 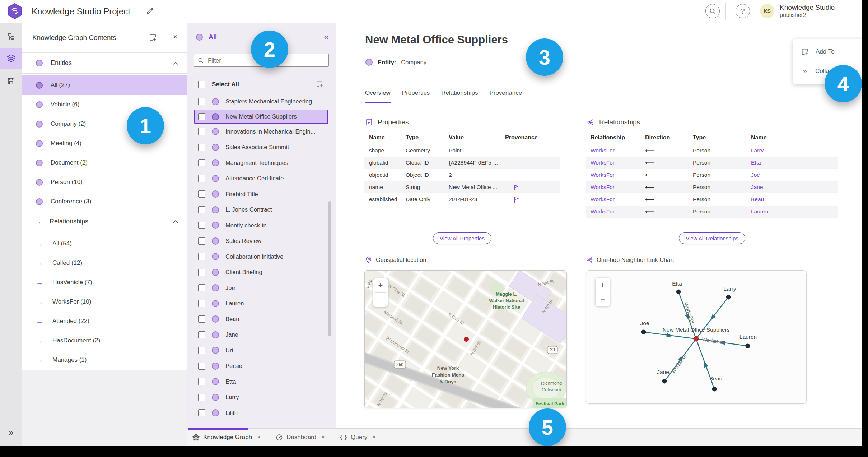 What do you see at coordinates (743, 11) in the screenshot?
I see `help-button: ?` at bounding box center [743, 11].